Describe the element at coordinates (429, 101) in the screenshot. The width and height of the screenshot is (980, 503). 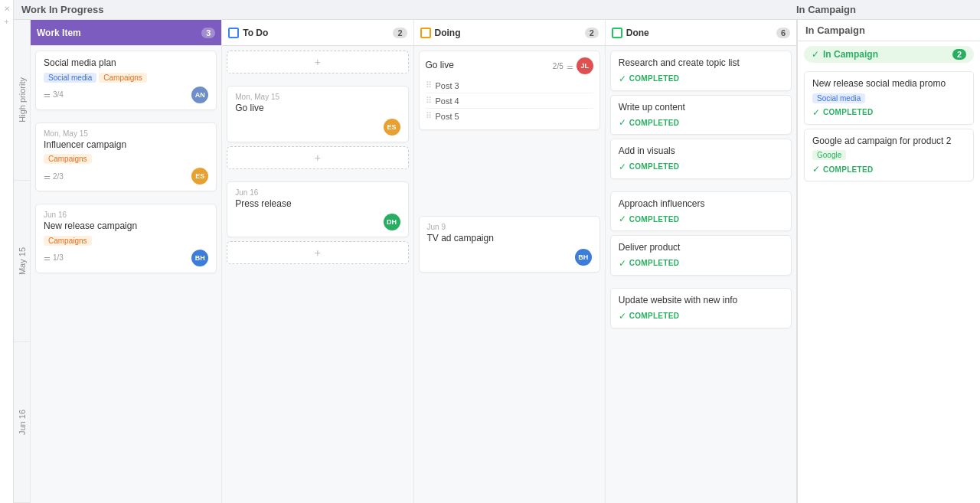
I see `drag-icon: ⠿` at that location.